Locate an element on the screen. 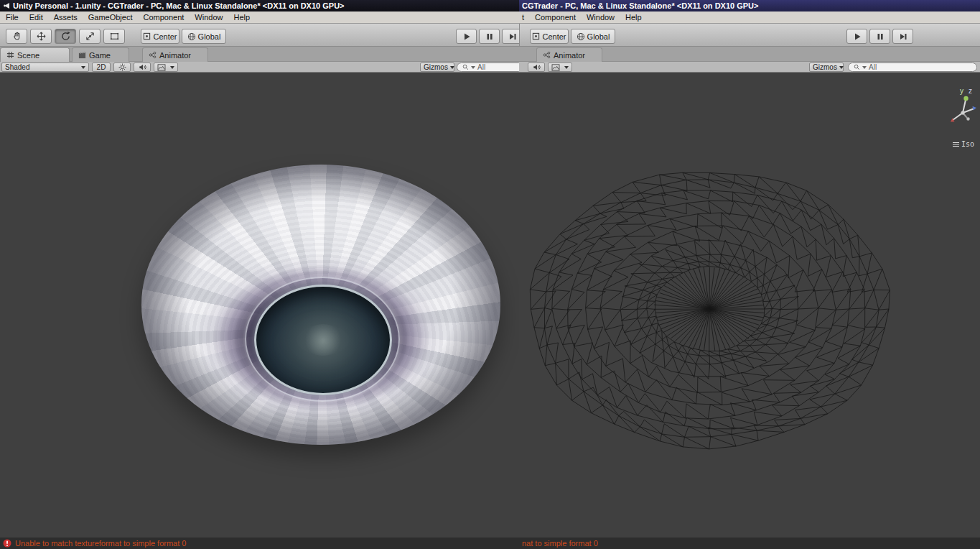 The width and height of the screenshot is (980, 549). error-icon is located at coordinates (7, 543).